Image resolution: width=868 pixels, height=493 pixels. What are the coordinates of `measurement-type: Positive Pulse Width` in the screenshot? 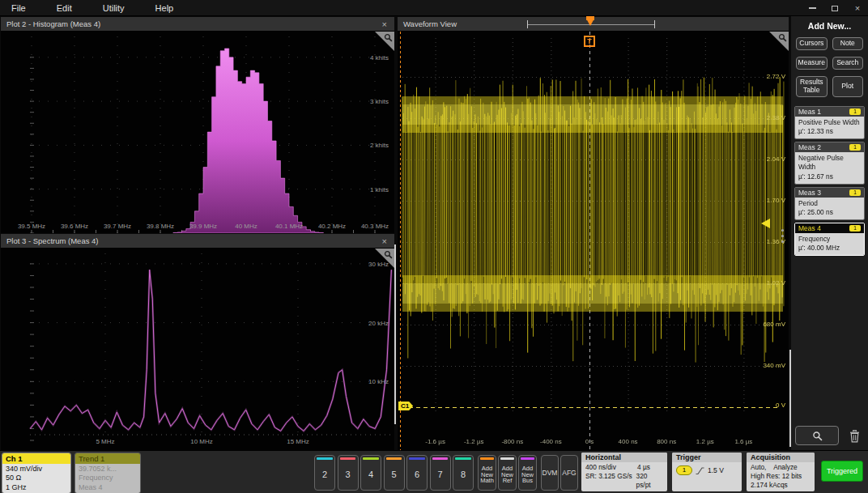 It's located at (829, 123).